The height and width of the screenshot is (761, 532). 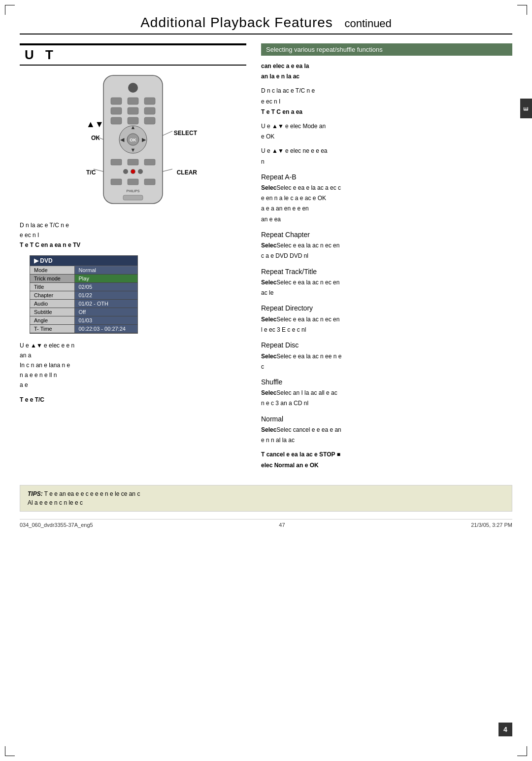 What do you see at coordinates (133, 365) in the screenshot?
I see `left-text-block-2: U e ▲▼ e elec e e n an a In c n an e lan…` at bounding box center [133, 365].